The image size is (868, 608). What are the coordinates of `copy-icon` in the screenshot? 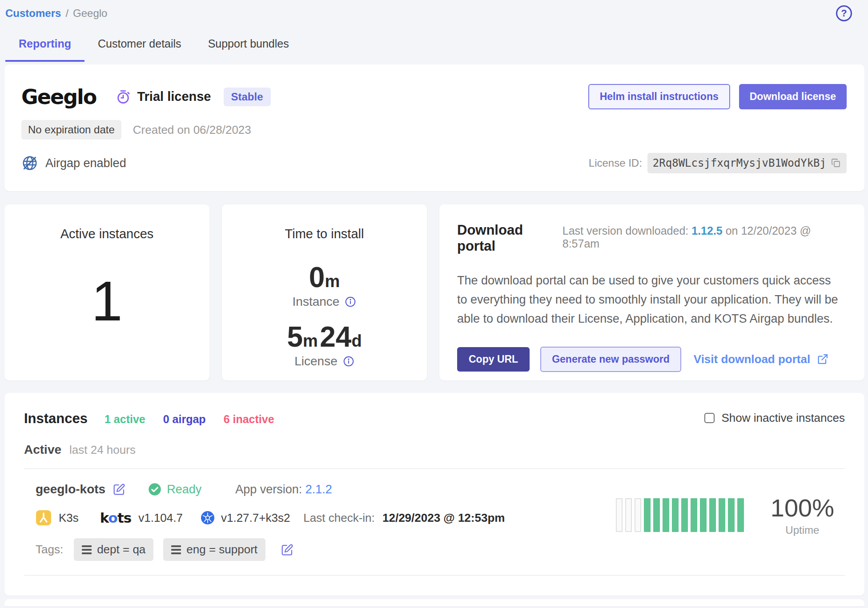 It's located at (836, 163).